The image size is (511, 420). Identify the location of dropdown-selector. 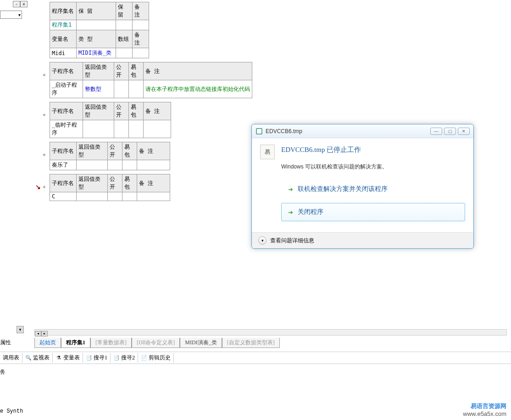
(11, 15).